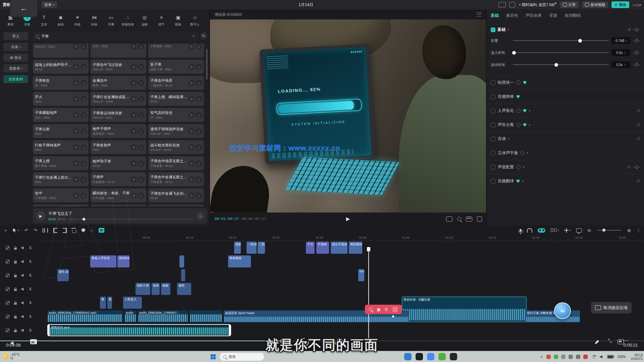 The image size is (644, 362). I want to click on close-button: ×, so click(640, 5).